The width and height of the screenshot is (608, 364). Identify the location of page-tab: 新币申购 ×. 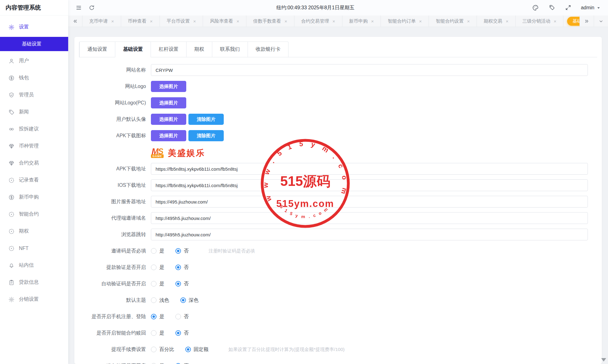
(362, 21).